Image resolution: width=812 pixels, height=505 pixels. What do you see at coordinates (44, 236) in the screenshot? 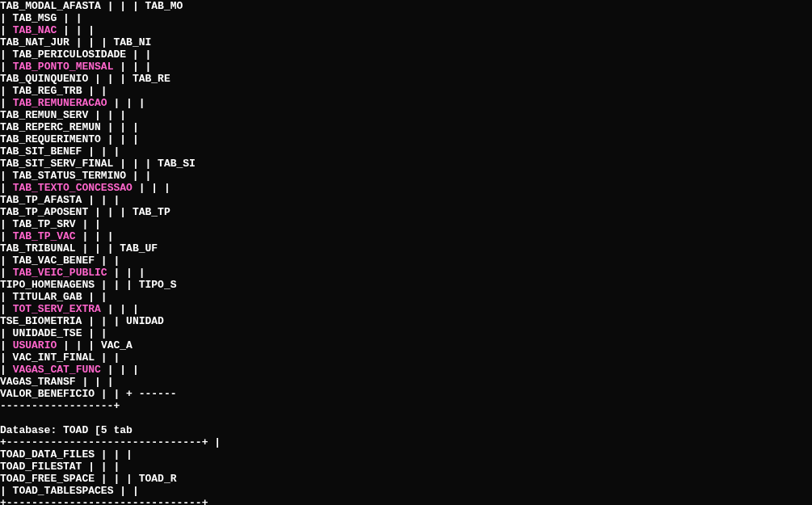
I see `table-name-highlight: TAB_TP_VAC` at bounding box center [44, 236].